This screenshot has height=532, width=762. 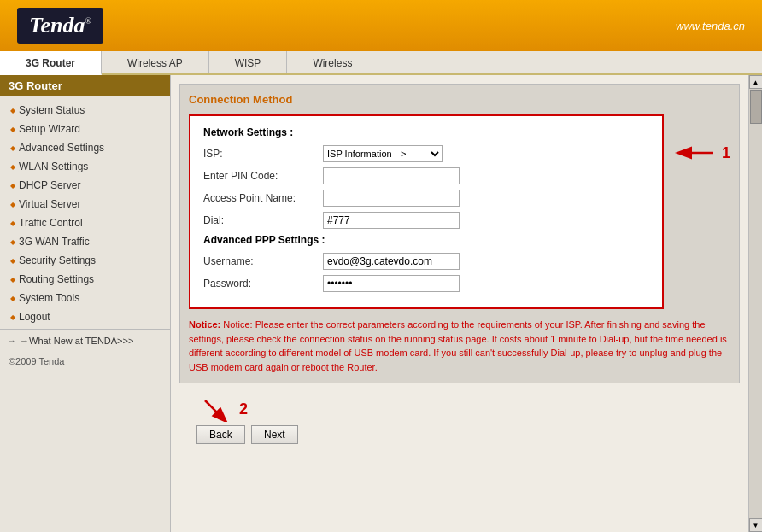 I want to click on sidebar-item-dhcp-server: DHCP Server, so click(x=85, y=185).